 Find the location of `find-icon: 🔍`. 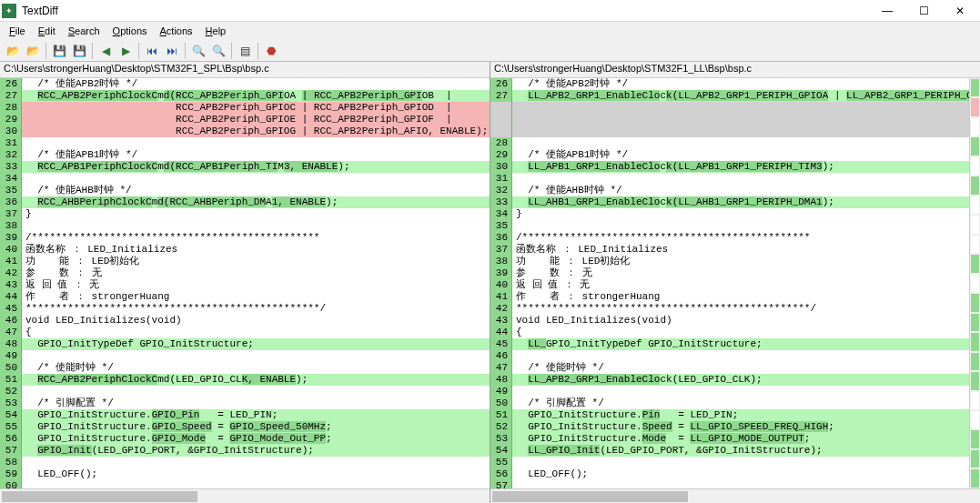

find-icon: 🔍 is located at coordinates (198, 51).